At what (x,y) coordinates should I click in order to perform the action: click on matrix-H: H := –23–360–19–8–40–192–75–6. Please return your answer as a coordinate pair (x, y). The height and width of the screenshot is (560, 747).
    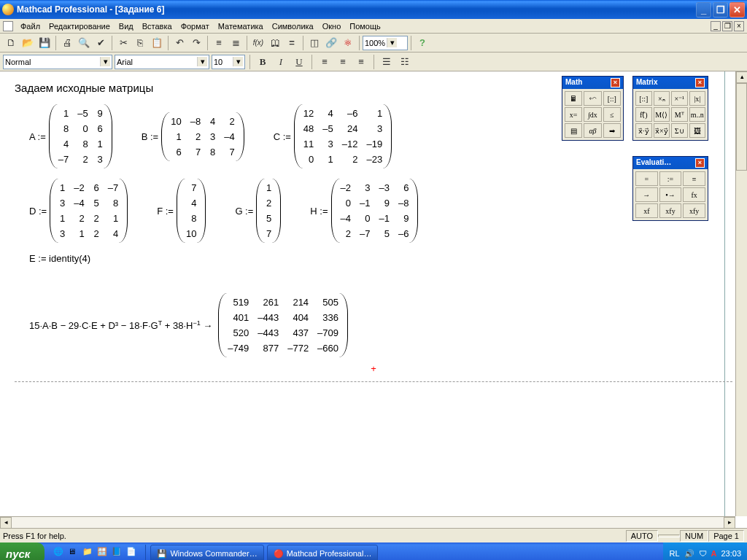
    Looking at the image, I should click on (364, 211).